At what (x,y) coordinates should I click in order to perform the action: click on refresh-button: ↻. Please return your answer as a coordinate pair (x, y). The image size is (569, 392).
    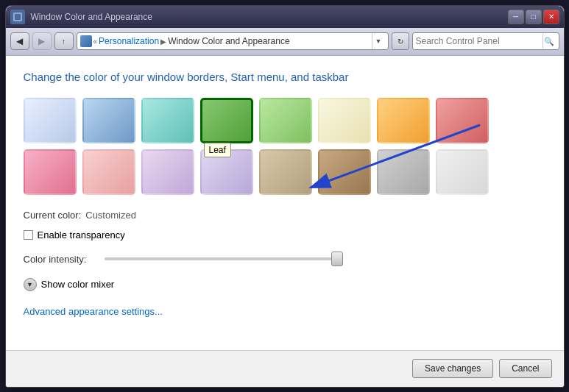
    Looking at the image, I should click on (400, 41).